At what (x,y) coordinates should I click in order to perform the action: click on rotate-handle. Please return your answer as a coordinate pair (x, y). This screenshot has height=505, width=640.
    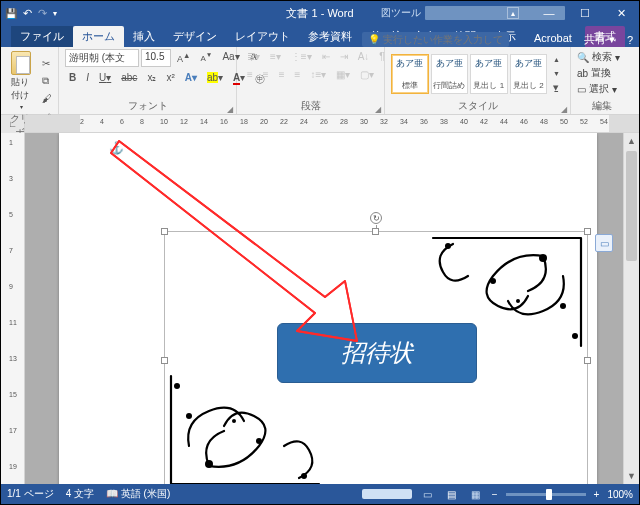
    Looking at the image, I should click on (376, 218).